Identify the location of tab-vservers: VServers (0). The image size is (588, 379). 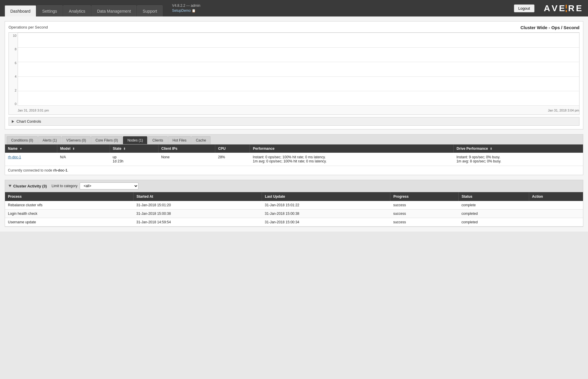
(76, 140).